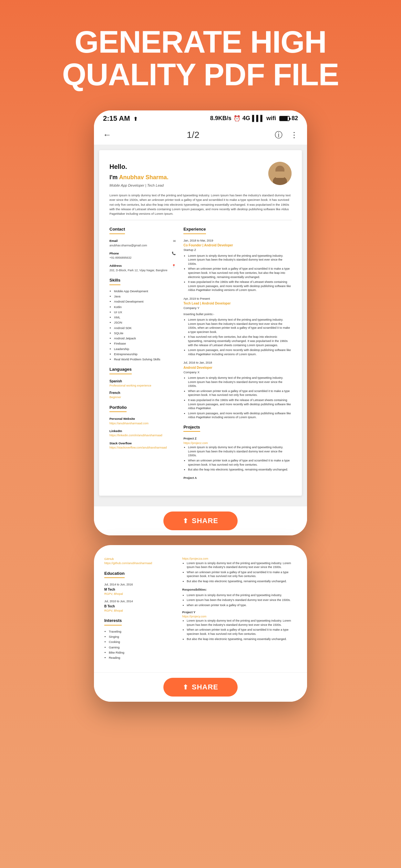  I want to click on experience-item: Jan, 2018 to Mar, 2019 Co Founder | Andr…, so click(237, 266).